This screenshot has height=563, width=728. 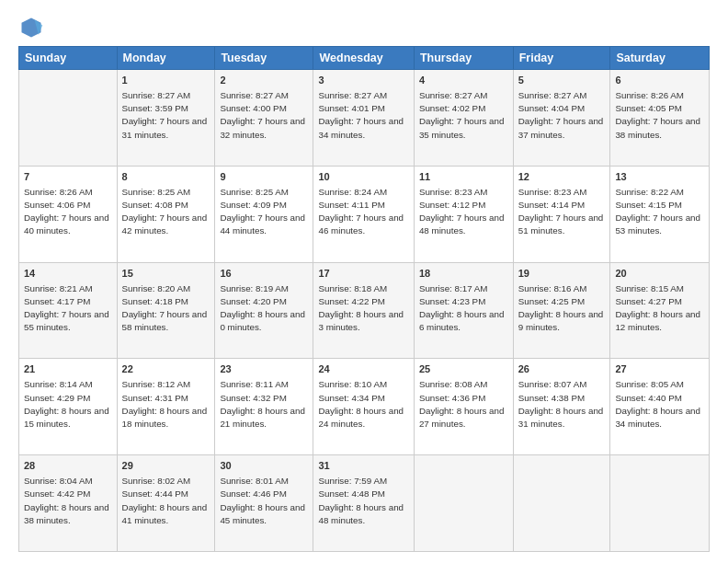 I want to click on cell-details: Sunrise: 8:26 AMSunset: 4:06 PMDaylight:…, so click(x=68, y=212).